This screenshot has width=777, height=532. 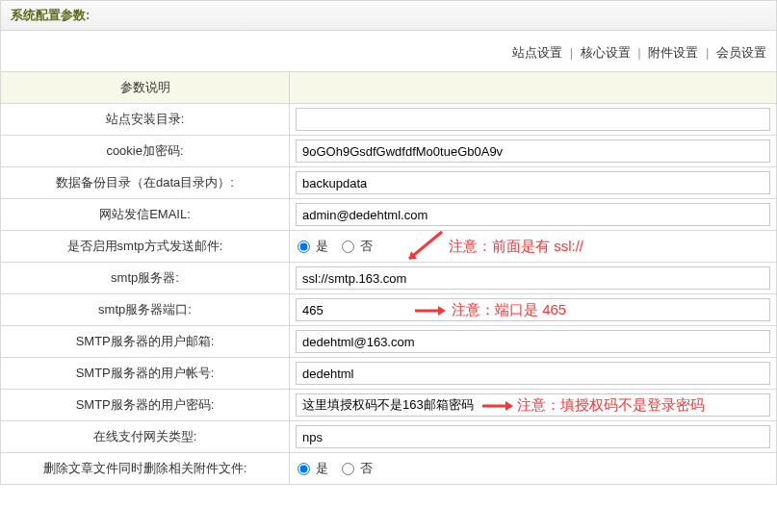 What do you see at coordinates (533, 215) in the screenshot?
I see `input-site-email` at bounding box center [533, 215].